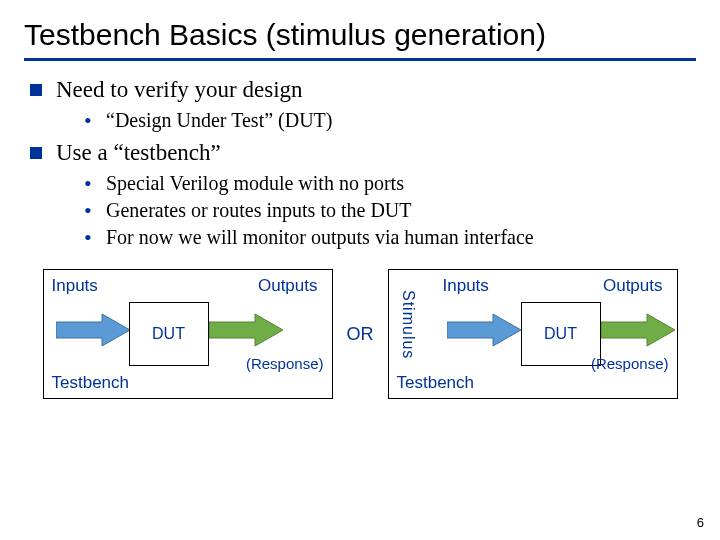 This screenshot has width=720, height=540. I want to click on response-label-left: (Response), so click(285, 364).